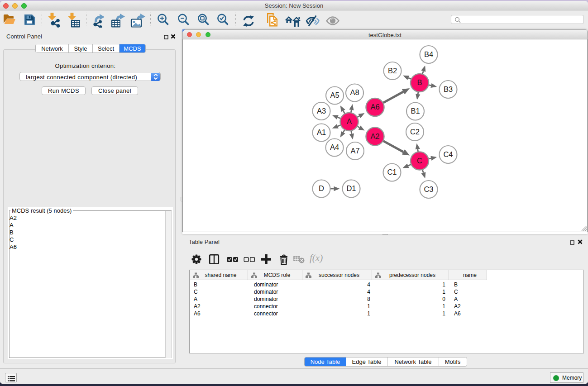 This screenshot has width=588, height=386. Describe the element at coordinates (354, 92) in the screenshot. I see `svg-text: A8` at that location.